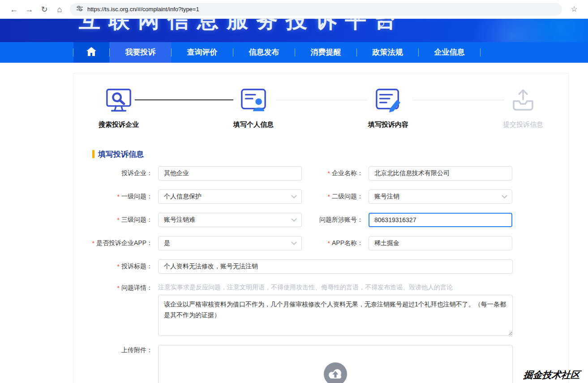  What do you see at coordinates (121, 154) in the screenshot?
I see `section-title: 填写投诉信息` at bounding box center [121, 154].